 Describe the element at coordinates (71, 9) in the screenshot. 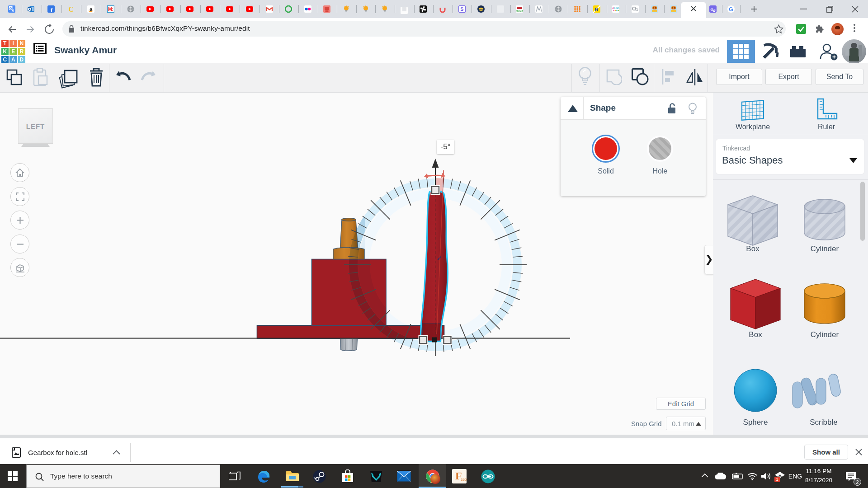

I see `svg-text: C` at that location.